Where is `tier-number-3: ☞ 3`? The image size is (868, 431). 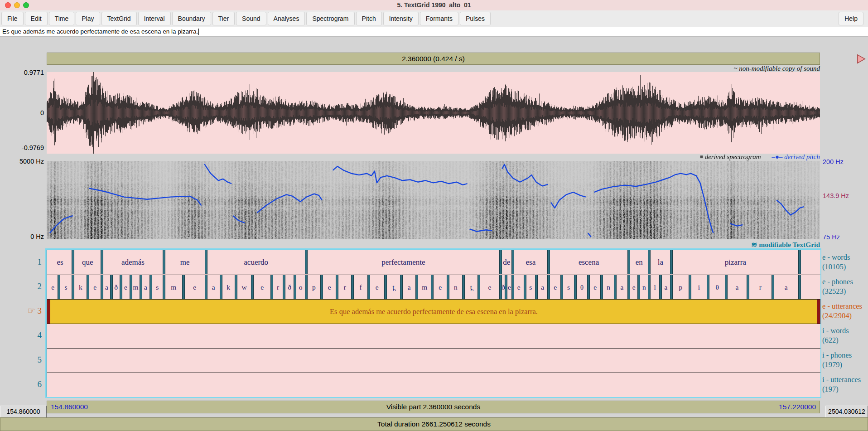 tier-number-3: ☞ 3 is located at coordinates (21, 311).